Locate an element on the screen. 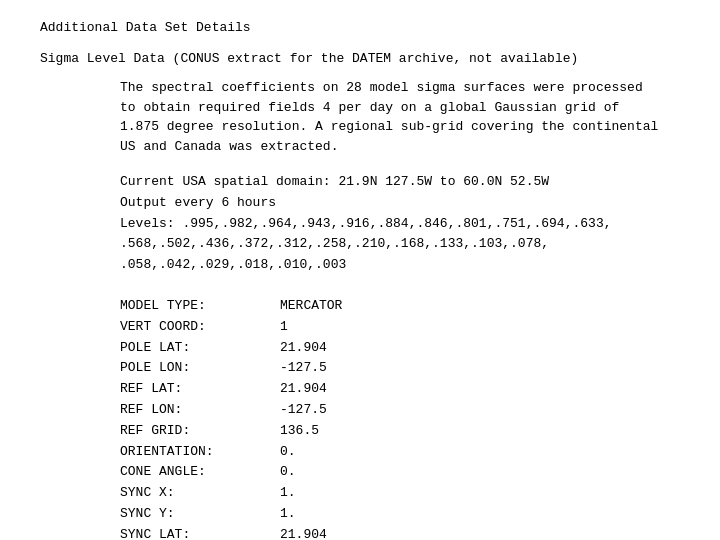 Image resolution: width=720 pixels, height=540 pixels. field-label: SYNC LAT: is located at coordinates (200, 532).